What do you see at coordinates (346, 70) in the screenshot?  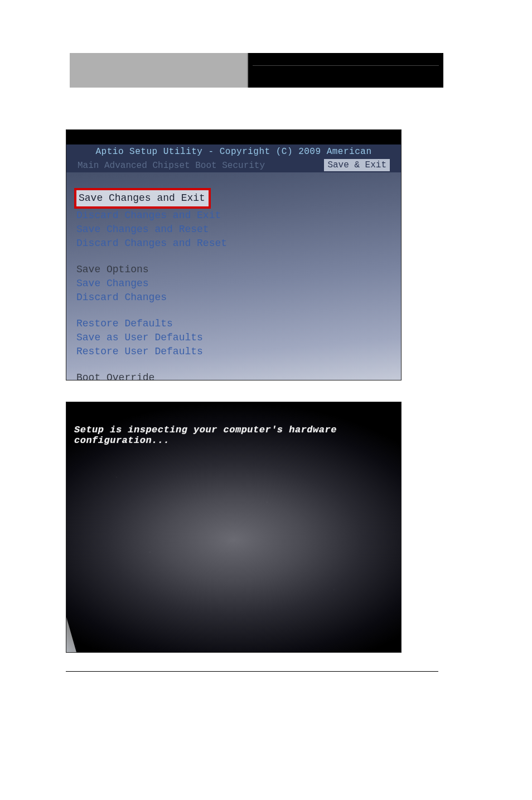 I see `header-right-black` at bounding box center [346, 70].